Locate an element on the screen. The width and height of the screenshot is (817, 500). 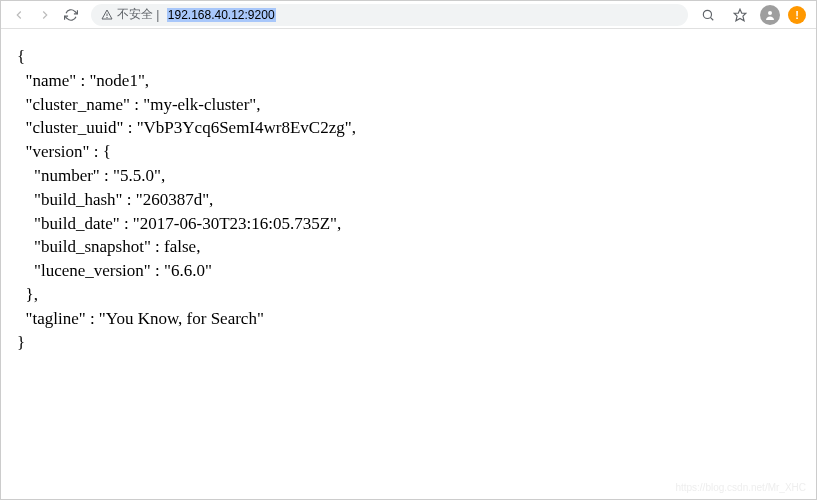
json-cluster-name: my-elk-cluster is located at coordinates (200, 104).